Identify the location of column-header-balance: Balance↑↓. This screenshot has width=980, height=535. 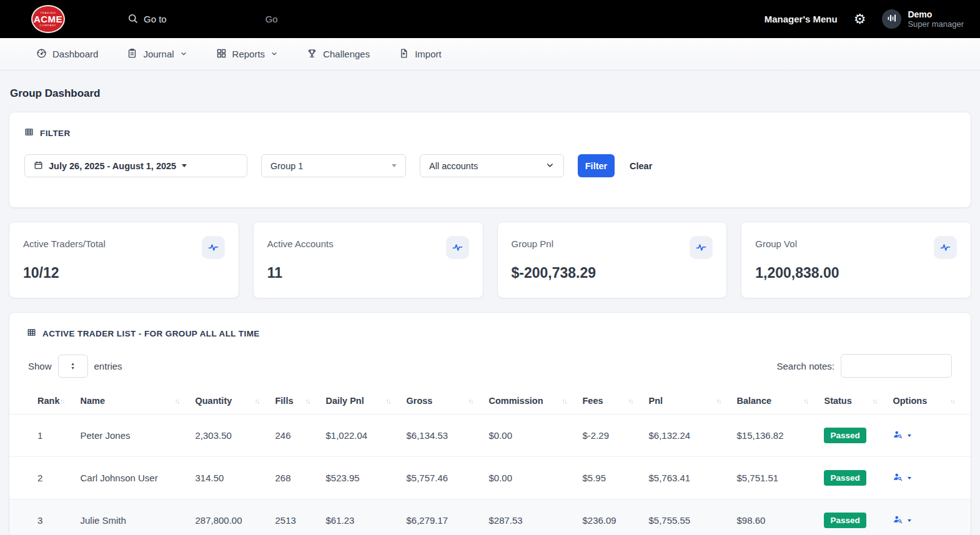
(780, 401).